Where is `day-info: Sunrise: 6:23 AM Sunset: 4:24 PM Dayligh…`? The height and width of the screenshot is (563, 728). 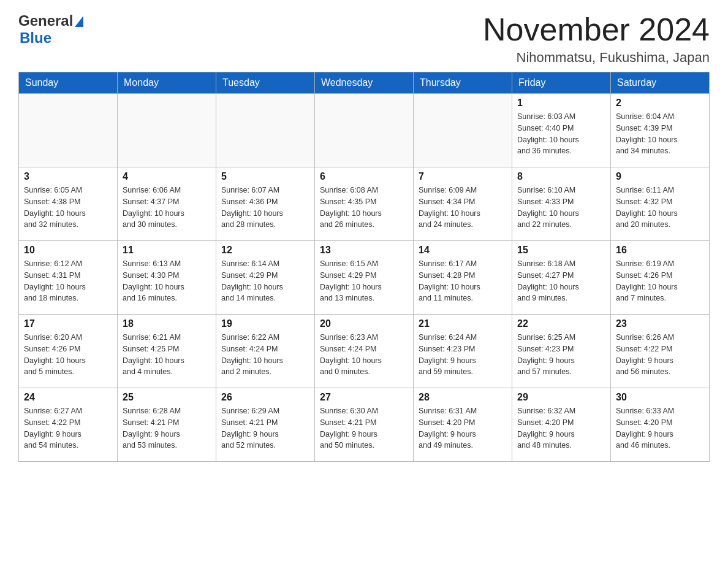 day-info: Sunrise: 6:23 AM Sunset: 4:24 PM Dayligh… is located at coordinates (364, 354).